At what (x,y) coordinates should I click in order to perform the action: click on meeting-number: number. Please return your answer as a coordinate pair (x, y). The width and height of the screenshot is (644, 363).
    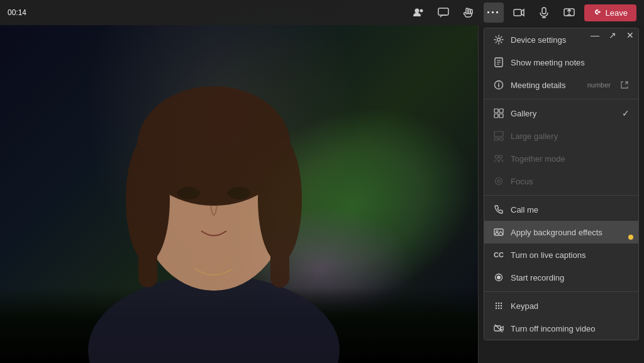
    Looking at the image, I should click on (599, 85).